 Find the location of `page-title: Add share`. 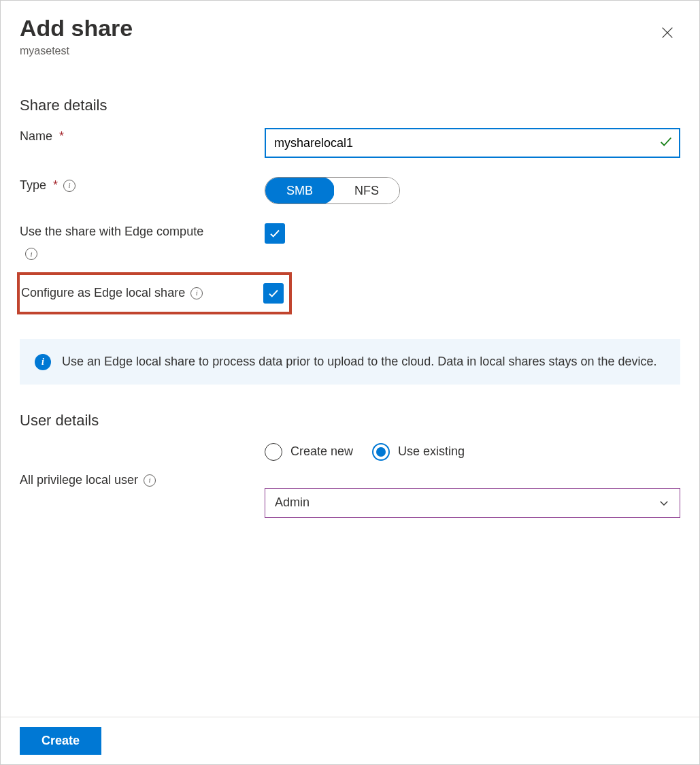

page-title: Add share is located at coordinates (76, 29).